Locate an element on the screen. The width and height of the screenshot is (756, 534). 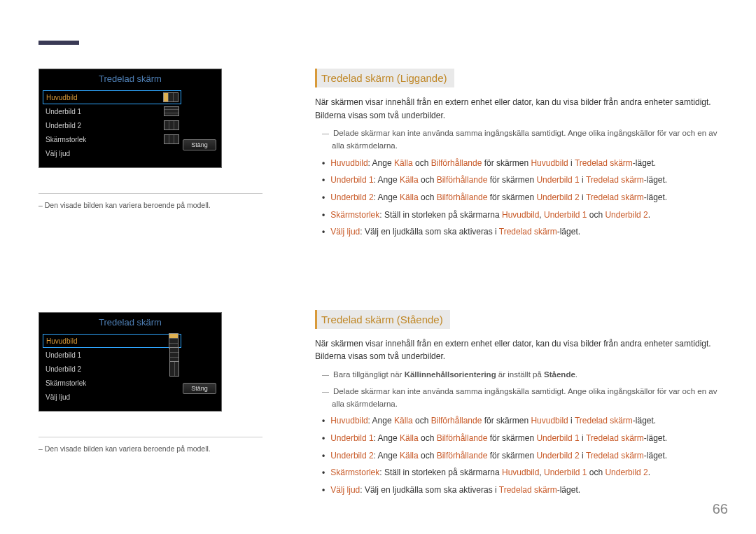
osd-panel-portrait: Tredelad skärm Huvudbild Underbild 1 Und… is located at coordinates (130, 362).